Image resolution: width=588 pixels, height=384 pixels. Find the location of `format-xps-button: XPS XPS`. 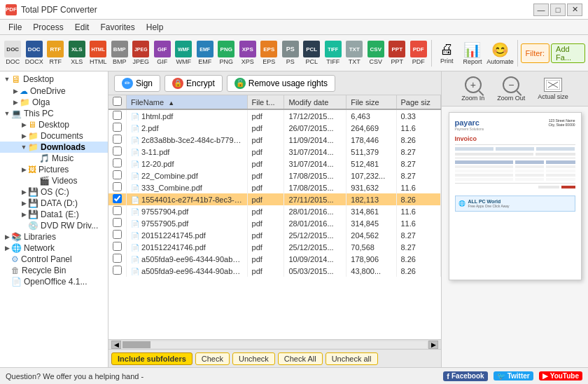

format-xps-button: XPS XPS is located at coordinates (248, 53).